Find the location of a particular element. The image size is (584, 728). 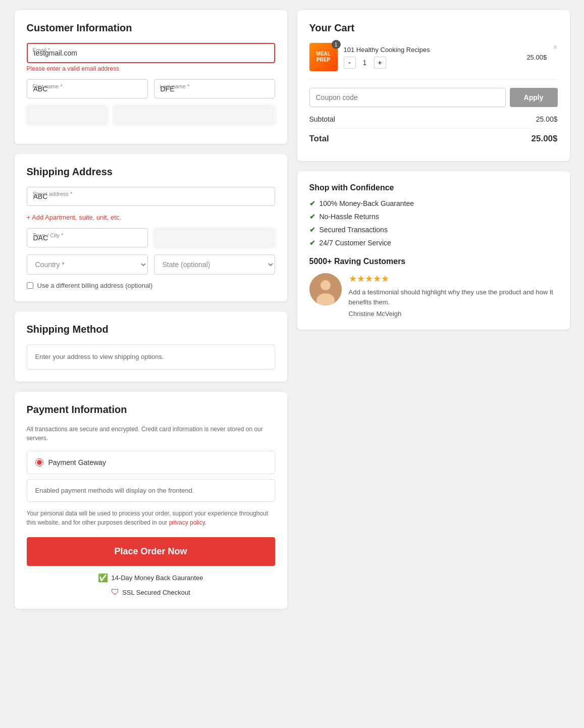

ssl-badge: 🛡 SSL Secured Checkout is located at coordinates (150, 592).